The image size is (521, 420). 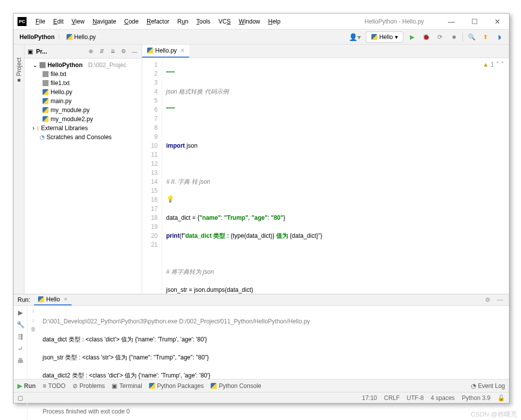 What do you see at coordinates (83, 101) in the screenshot?
I see `tree-file: main.py` at bounding box center [83, 101].